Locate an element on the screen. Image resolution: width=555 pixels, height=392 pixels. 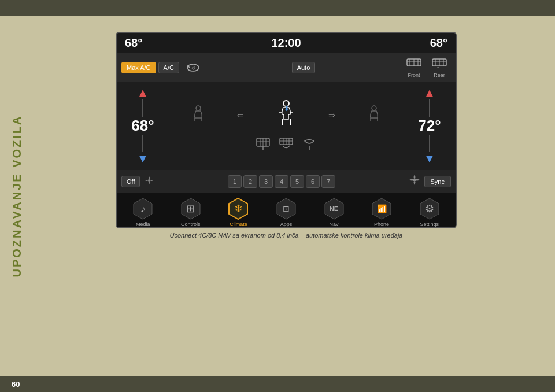
nav-climate: ❄ Climate is located at coordinates (238, 212).